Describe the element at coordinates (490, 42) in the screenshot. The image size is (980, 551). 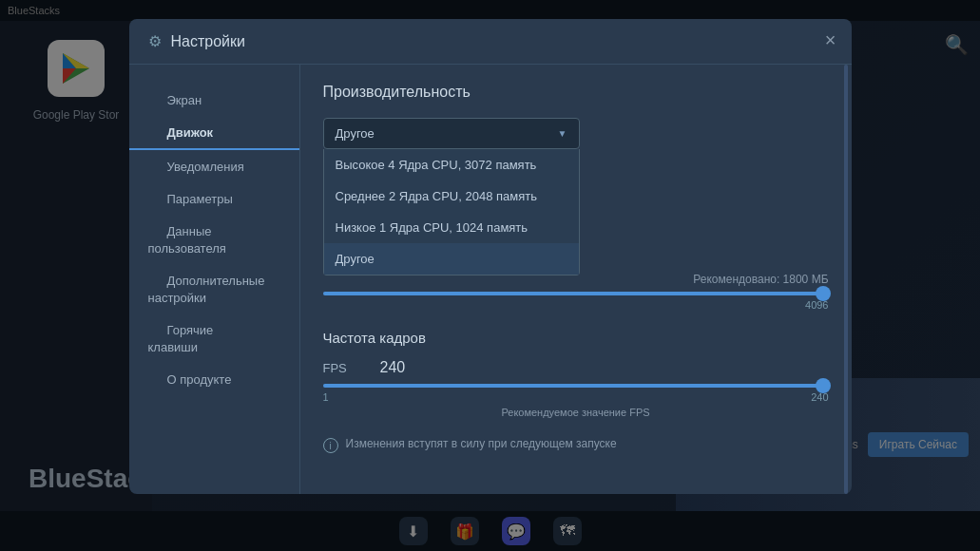
I see `modal-header: ⚙ Настройки ×` at that location.